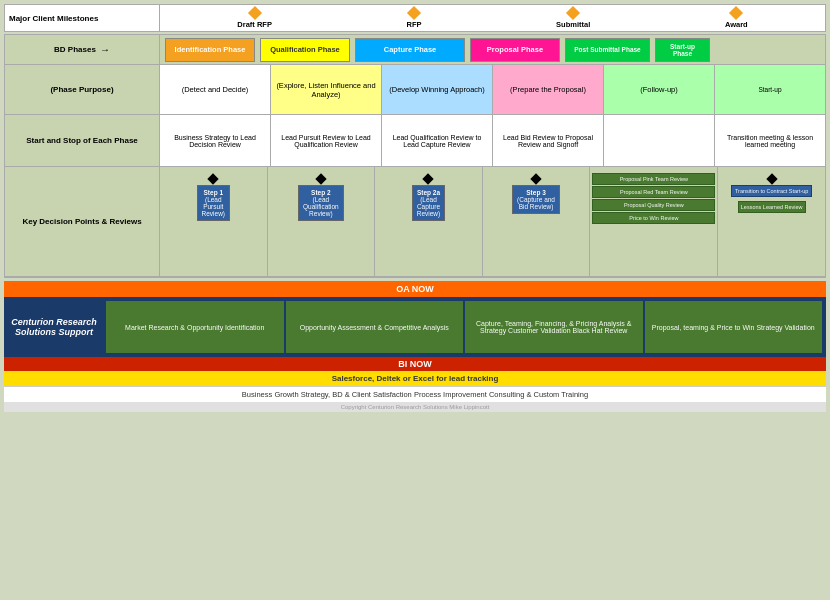 Image resolution: width=830 pixels, height=600 pixels. I want to click on kdp-step3: Step 3(Capture andBid Review), so click(537, 222).